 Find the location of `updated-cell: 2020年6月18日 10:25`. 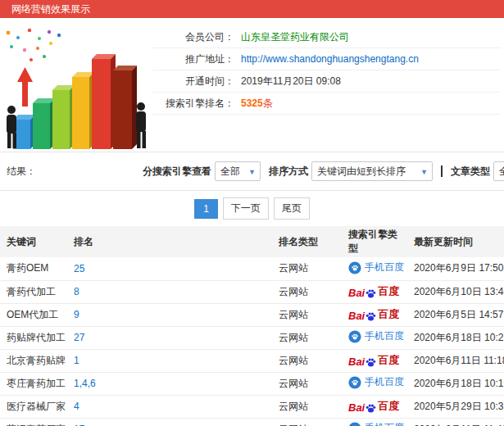

updated-cell: 2020年6月18日 10:25 is located at coordinates (456, 338).